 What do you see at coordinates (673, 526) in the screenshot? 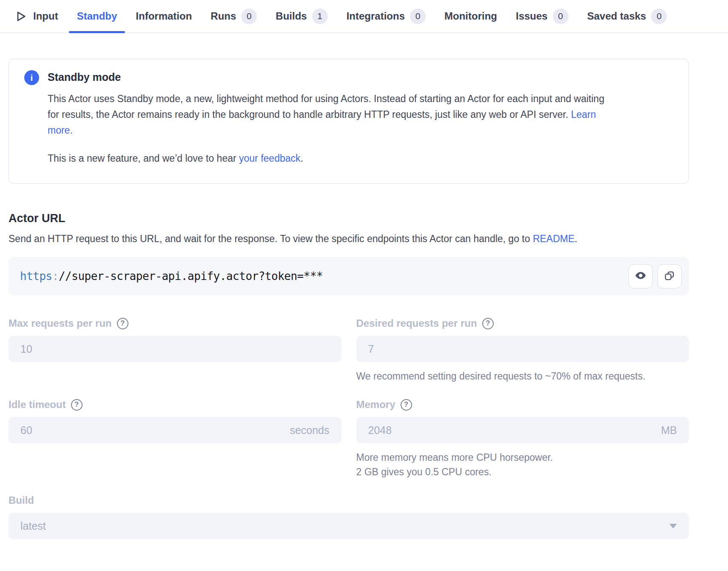
I see `chevron-down-icon` at bounding box center [673, 526].